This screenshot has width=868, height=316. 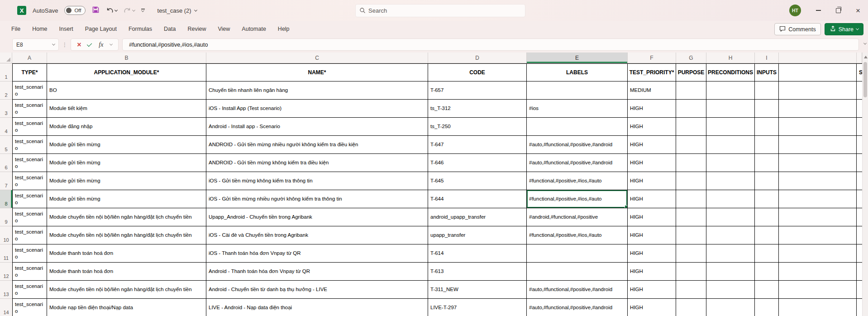 I want to click on cell-J8, so click(x=818, y=199).